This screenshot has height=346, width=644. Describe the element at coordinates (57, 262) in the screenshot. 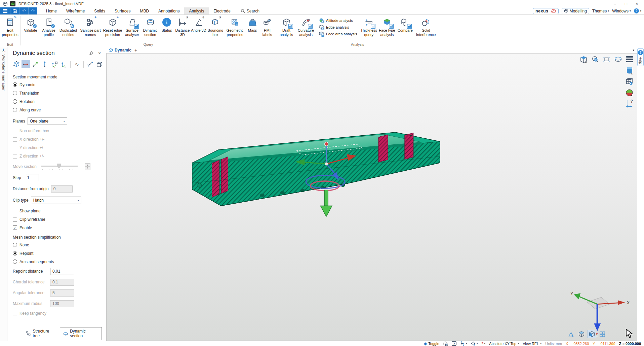

I see `radio-arcs-segments: Arcs and segments` at that location.